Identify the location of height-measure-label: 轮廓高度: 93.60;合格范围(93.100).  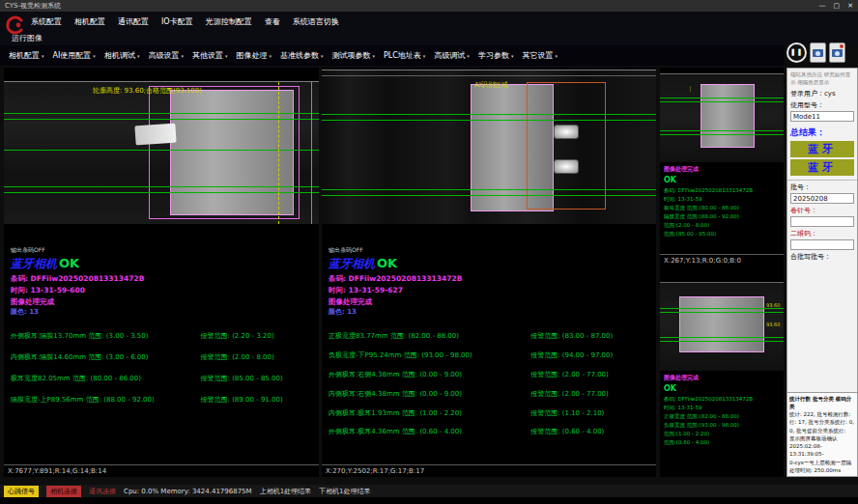
(147, 91).